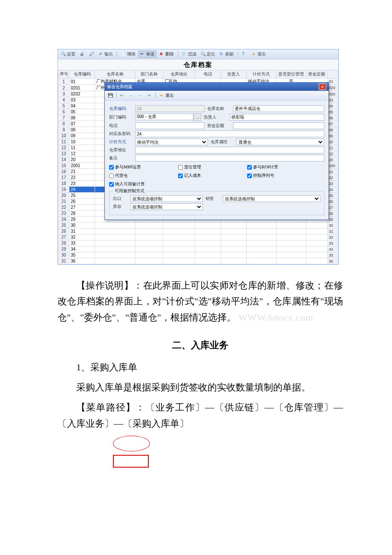 This screenshot has height=555, width=392. Describe the element at coordinates (170, 54) in the screenshot. I see `delete-label: 删除` at that location.